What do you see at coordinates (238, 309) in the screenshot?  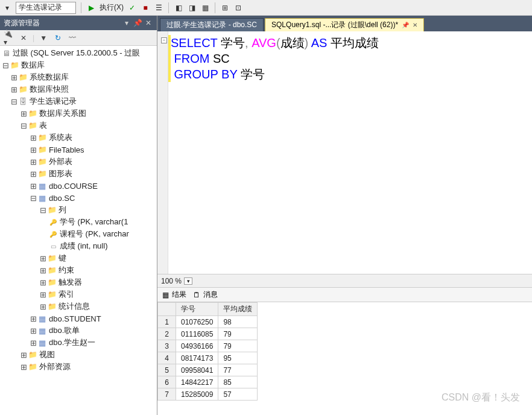 I see `column-header: 平均成绩` at bounding box center [238, 309].